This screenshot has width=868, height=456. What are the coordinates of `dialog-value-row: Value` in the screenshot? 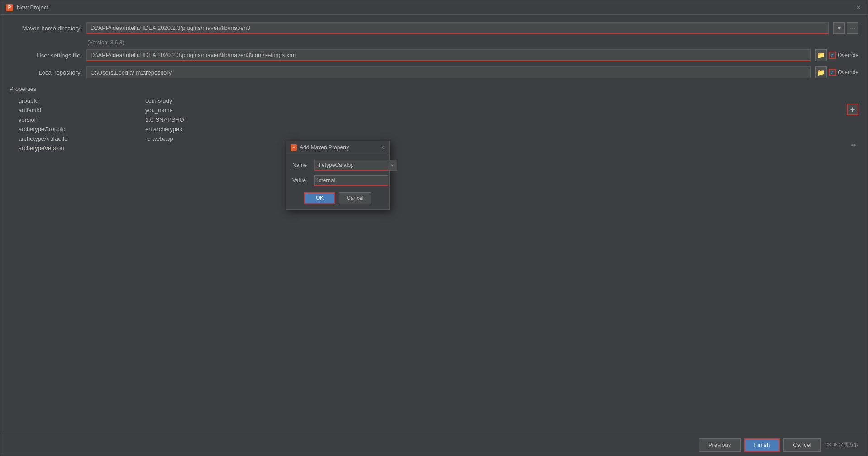 It's located at (338, 180).